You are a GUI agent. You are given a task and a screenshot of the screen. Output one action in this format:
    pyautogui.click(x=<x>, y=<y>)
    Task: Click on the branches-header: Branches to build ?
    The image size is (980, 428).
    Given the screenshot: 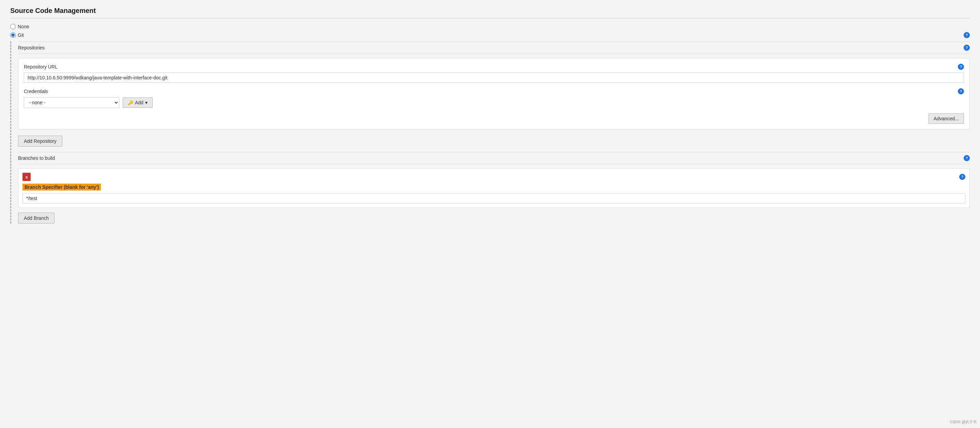 What is the action you would take?
    pyautogui.click(x=494, y=160)
    